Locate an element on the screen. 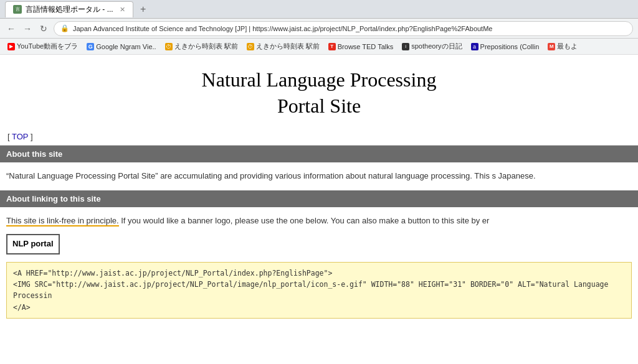 The height and width of the screenshot is (364, 638). bookmark-gmail: M 最もよ is located at coordinates (563, 46).